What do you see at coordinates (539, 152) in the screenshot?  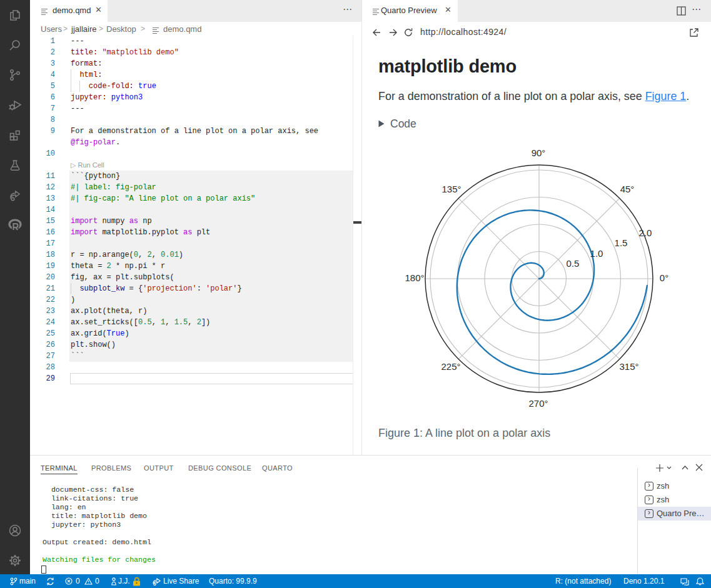 I see `svg-text: 90°` at bounding box center [539, 152].